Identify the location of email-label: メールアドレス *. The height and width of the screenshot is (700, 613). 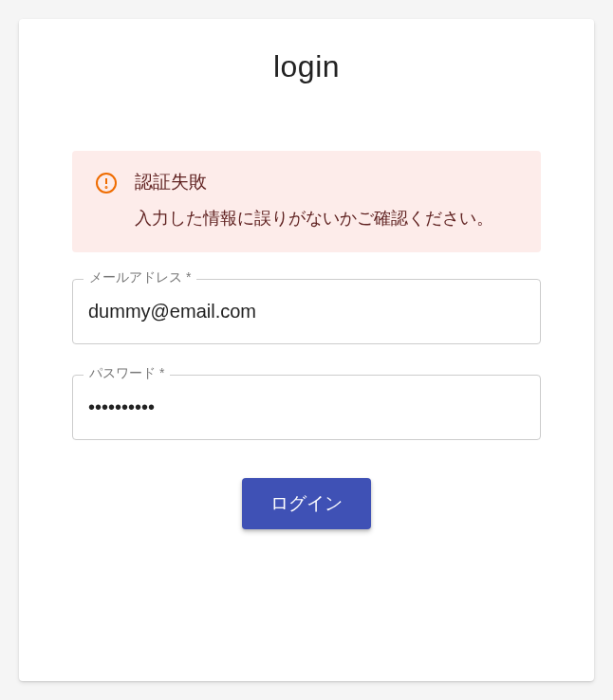
(140, 278).